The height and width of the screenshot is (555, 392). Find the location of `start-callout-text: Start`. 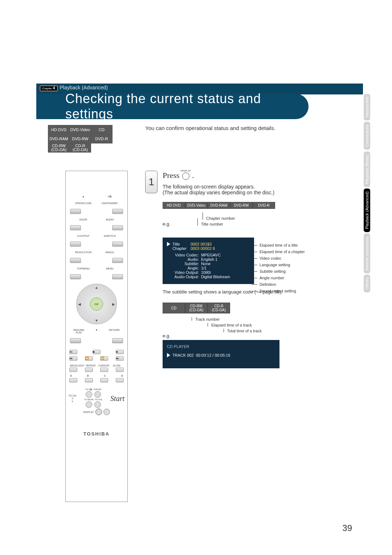

start-callout-text: Start is located at coordinates (118, 399).